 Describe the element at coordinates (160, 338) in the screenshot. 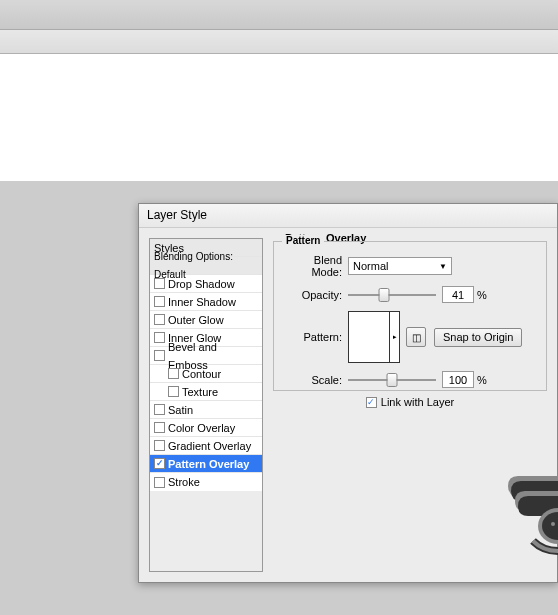

I see `effect-checkbox-inner-glow` at that location.